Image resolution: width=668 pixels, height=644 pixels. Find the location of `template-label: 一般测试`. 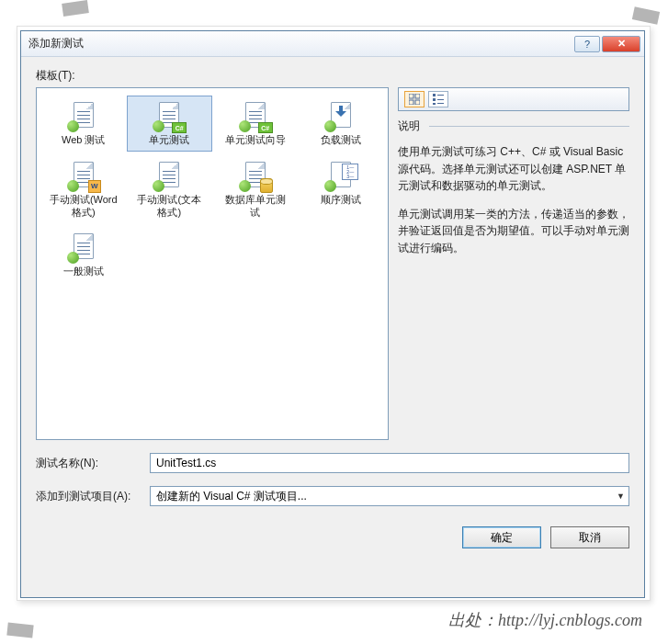

template-label: 一般测试 is located at coordinates (84, 272).